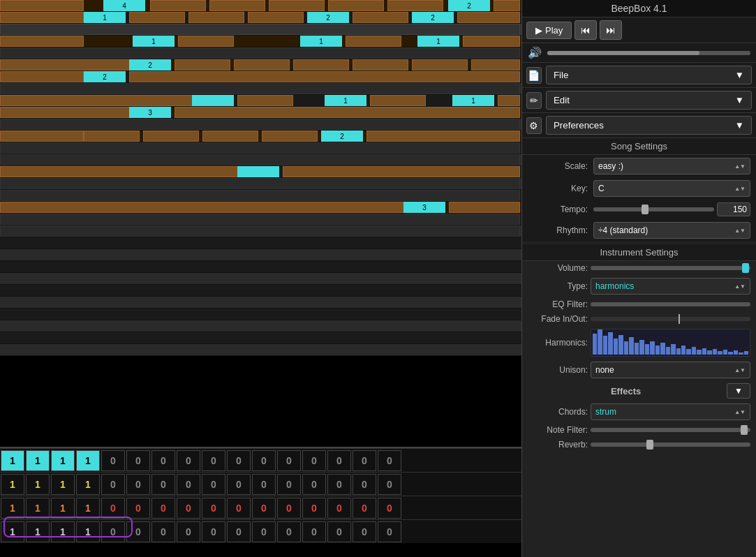  I want to click on tempo-input, so click(734, 209).